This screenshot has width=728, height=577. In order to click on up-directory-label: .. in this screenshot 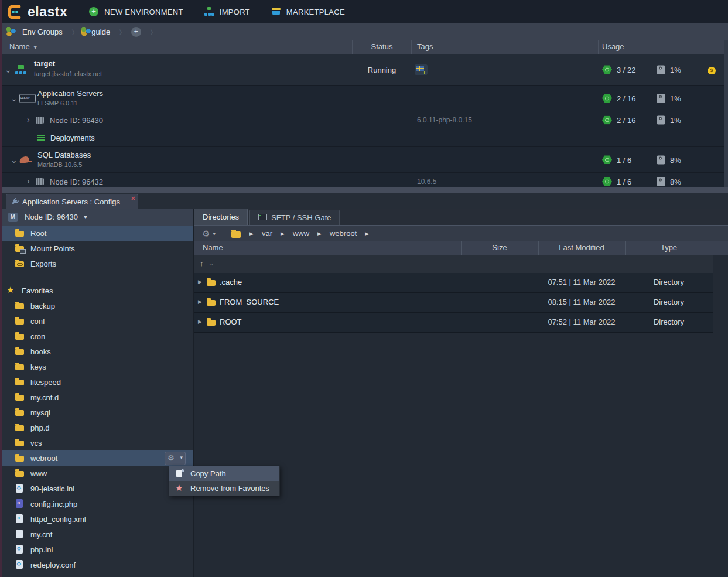, I will do `click(211, 262)`.